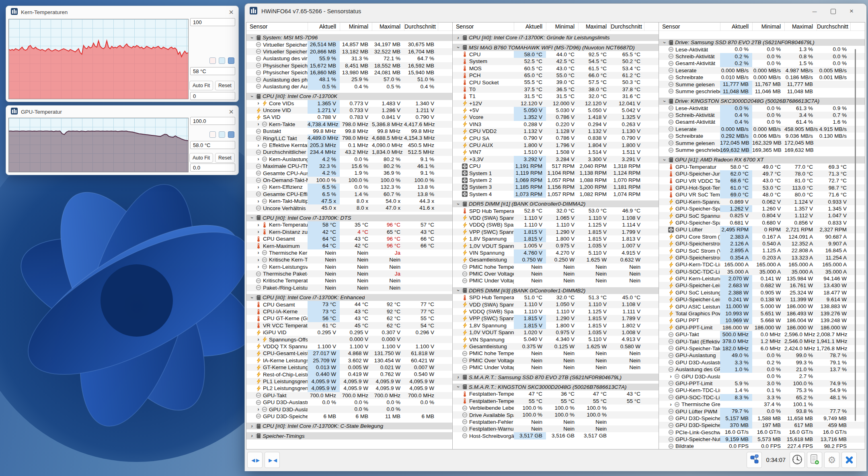 The image size is (868, 476). Describe the element at coordinates (349, 66) in the screenshot. I see `sensor-row: Physischer Speicher ...15,672 MB8,451 MB…` at that location.